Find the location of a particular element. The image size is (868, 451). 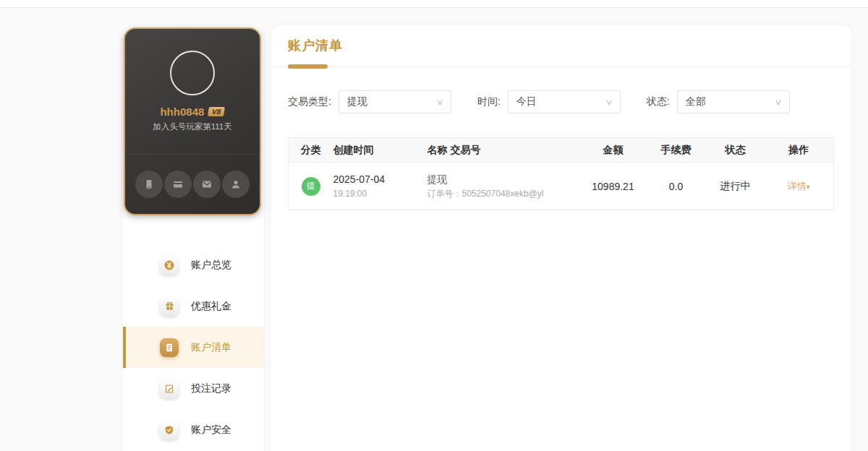

status-select: 全部 ∨ is located at coordinates (733, 102).